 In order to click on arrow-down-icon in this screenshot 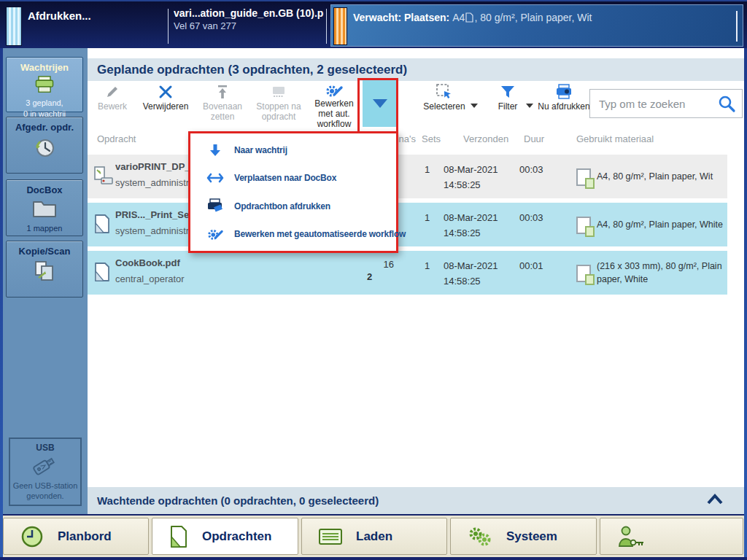, I will do `click(215, 150)`.